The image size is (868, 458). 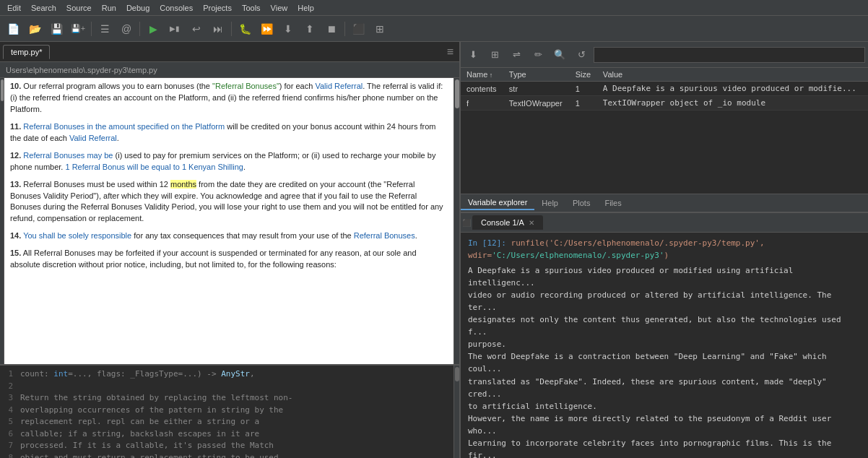 What do you see at coordinates (126, 29) in the screenshot?
I see `at-btn: @` at bounding box center [126, 29].